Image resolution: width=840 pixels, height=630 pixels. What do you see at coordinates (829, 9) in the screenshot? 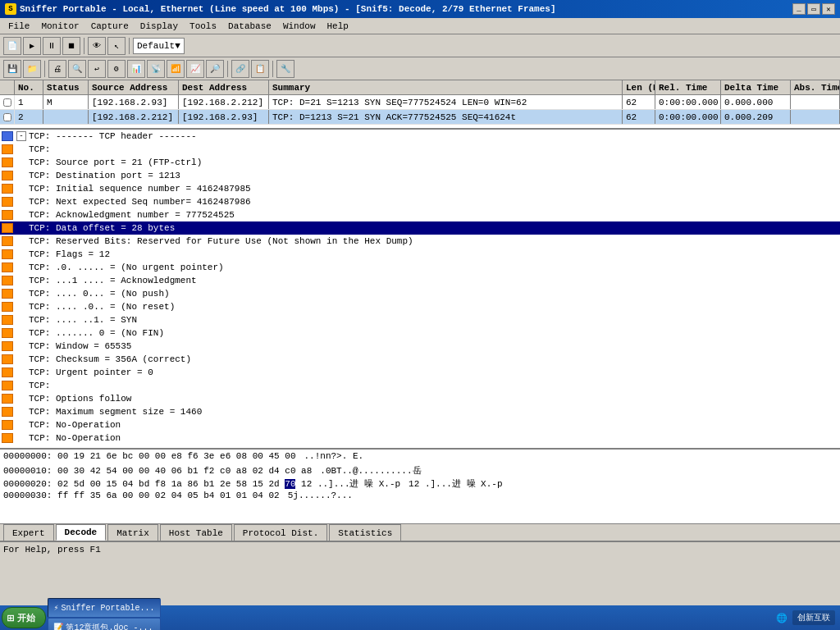
I see `close-button: ✕` at bounding box center [829, 9].